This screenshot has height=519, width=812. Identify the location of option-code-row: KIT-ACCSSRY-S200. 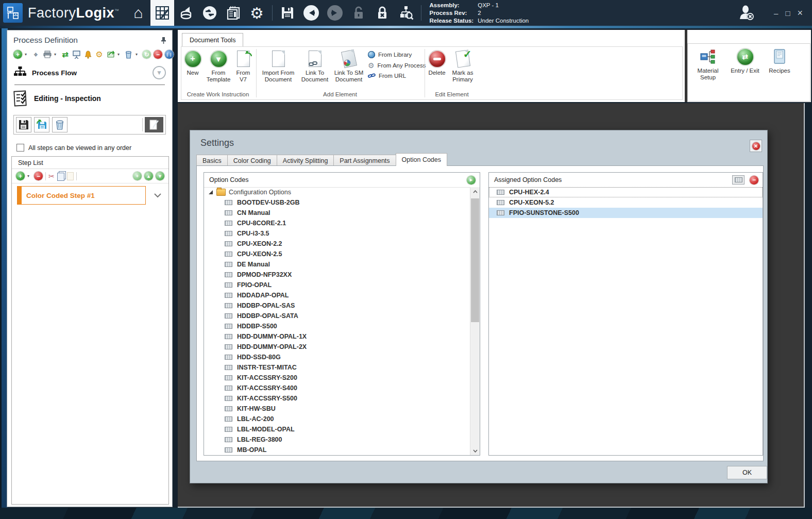
(337, 378).